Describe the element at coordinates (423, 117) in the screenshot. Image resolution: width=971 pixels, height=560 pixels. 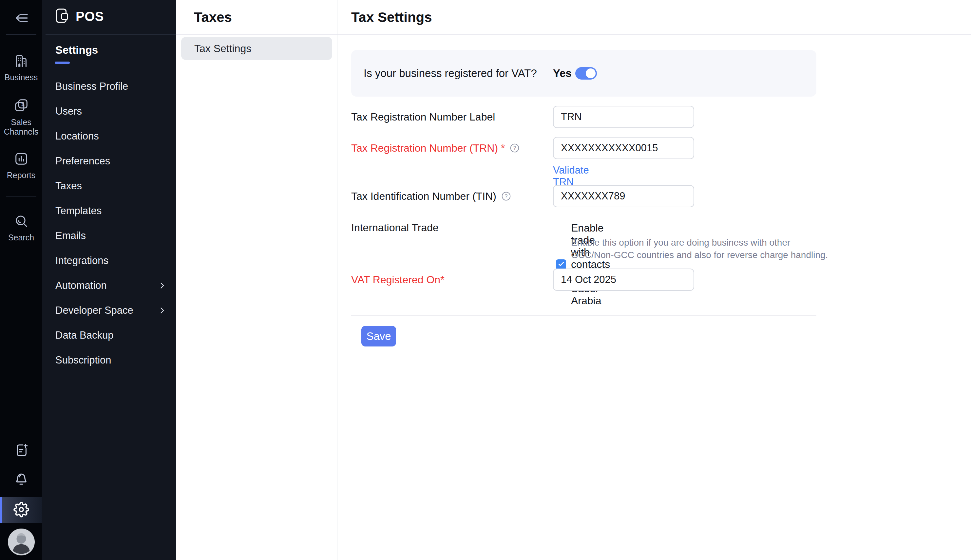
I see `field-label: Tax Registration Number Label` at that location.